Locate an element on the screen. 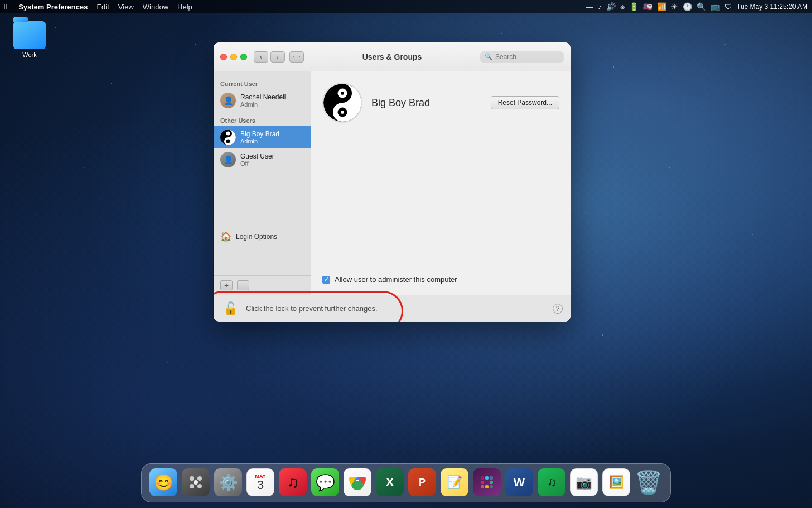 The height and width of the screenshot is (508, 812). remove-user-button: – is located at coordinates (243, 285).